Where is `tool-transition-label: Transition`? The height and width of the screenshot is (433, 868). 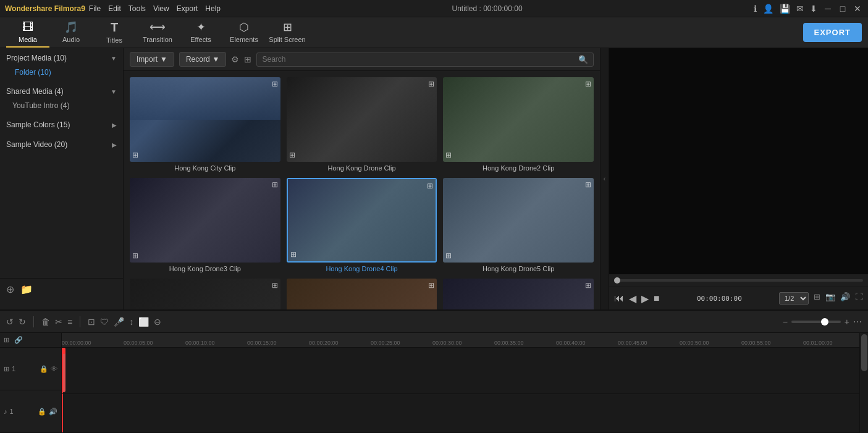
tool-transition-label: Transition is located at coordinates (158, 40).